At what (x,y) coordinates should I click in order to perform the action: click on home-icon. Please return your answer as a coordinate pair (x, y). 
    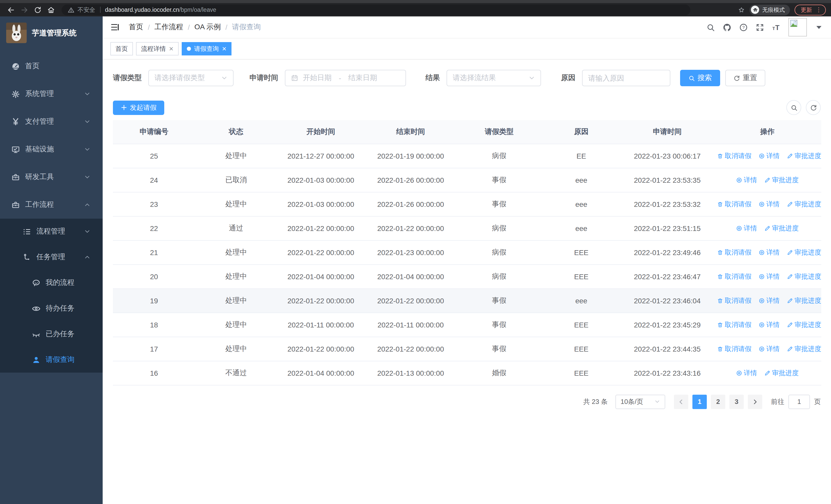
    Looking at the image, I should click on (51, 10).